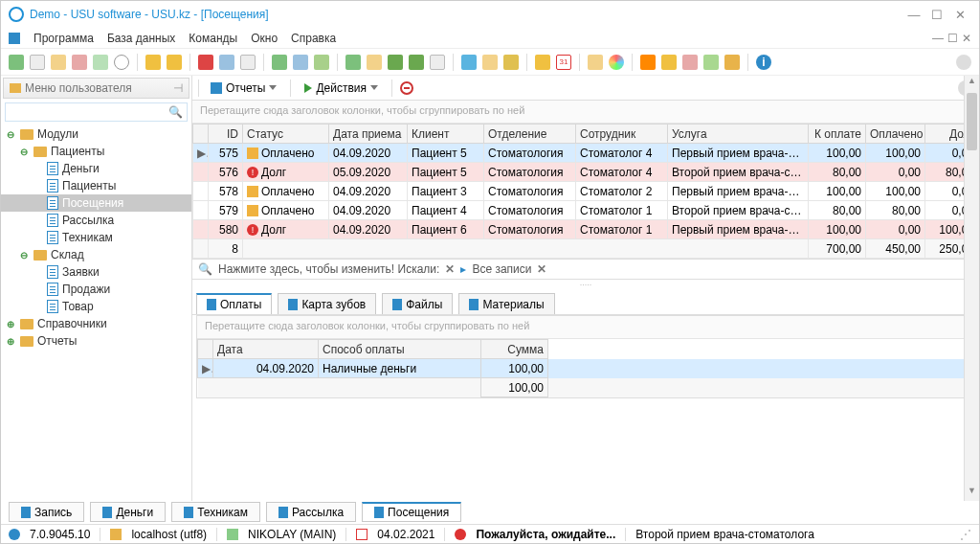 This screenshot has width=980, height=544. Describe the element at coordinates (96, 220) in the screenshot. I see `tree-node: Рассылка` at that location.